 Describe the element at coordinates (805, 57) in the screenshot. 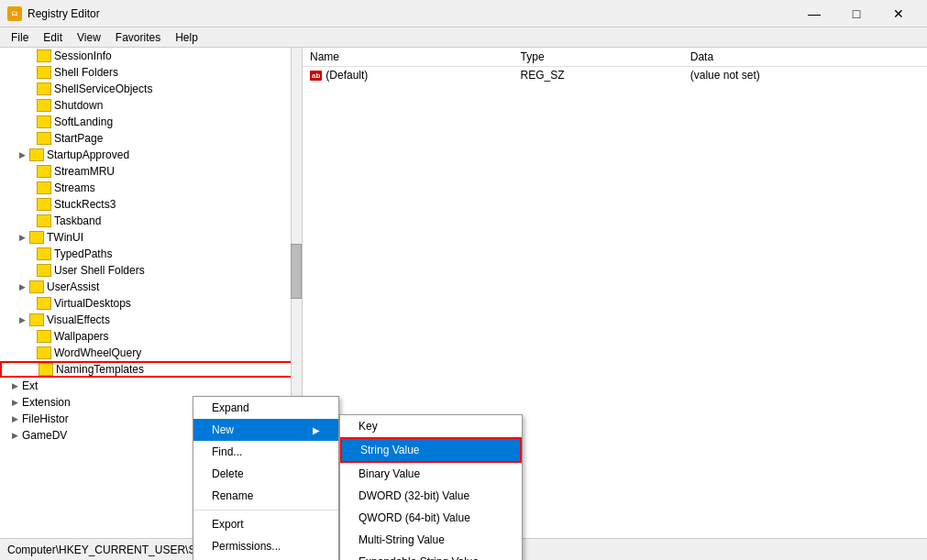

I see `col-data: Data` at that location.